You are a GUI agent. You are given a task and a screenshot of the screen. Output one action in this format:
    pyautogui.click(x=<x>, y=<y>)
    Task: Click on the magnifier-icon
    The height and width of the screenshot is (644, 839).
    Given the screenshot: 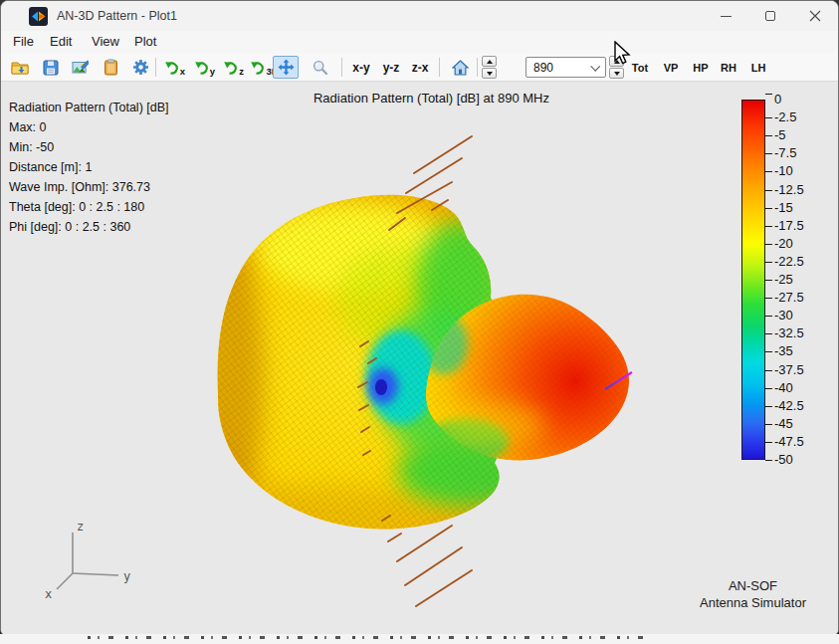 What is the action you would take?
    pyautogui.click(x=320, y=68)
    